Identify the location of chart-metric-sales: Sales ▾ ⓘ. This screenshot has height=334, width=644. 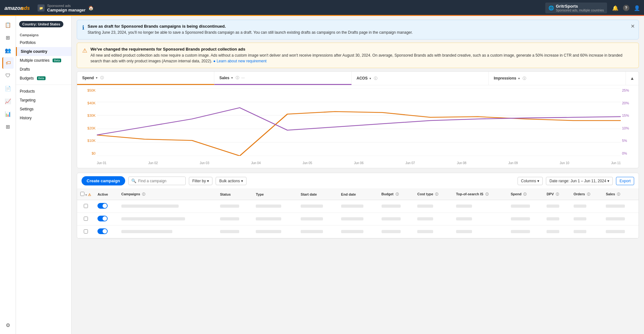
(283, 78).